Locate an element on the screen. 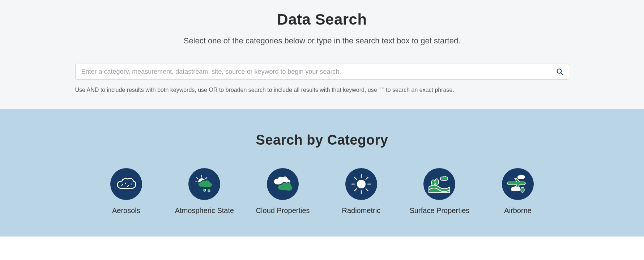 The image size is (644, 260). category-atmospheric-state: Atmospheric State is located at coordinates (204, 192).